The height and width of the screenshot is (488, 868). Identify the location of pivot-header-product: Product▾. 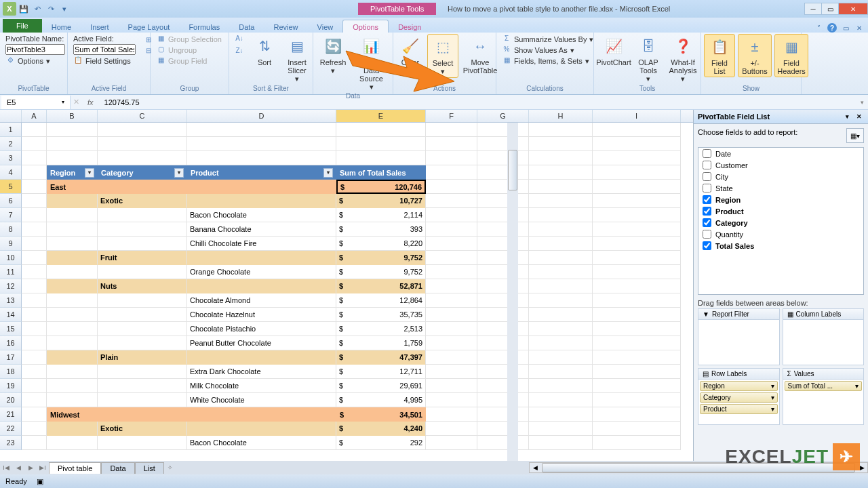
(262, 172).